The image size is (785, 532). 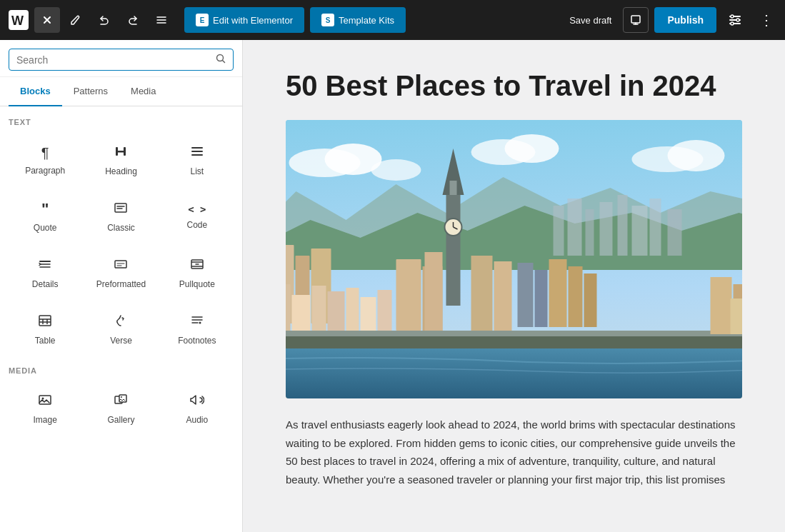 I want to click on pullquote-icon, so click(x=197, y=266).